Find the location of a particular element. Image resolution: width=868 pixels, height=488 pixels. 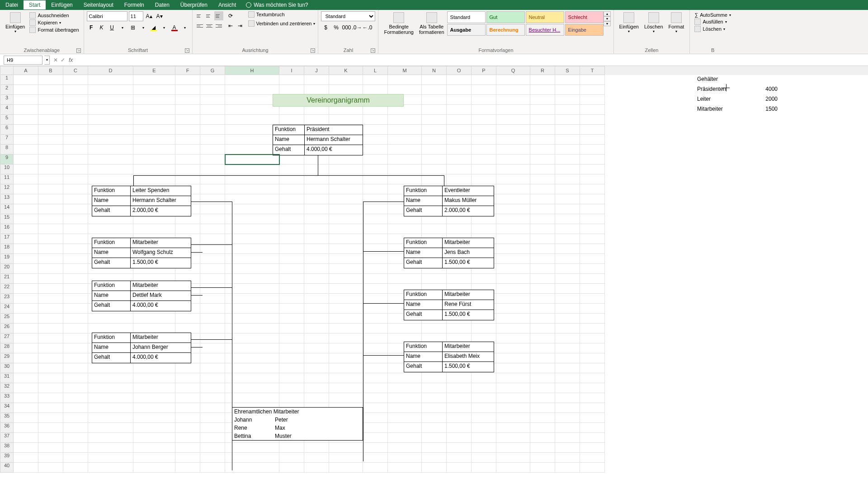

format-cells-button: Format▾ is located at coordinates (676, 23).